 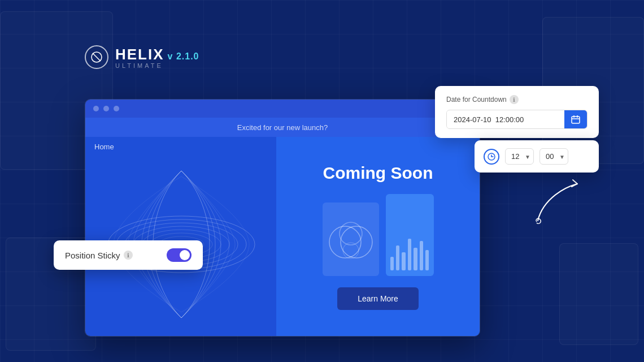 What do you see at coordinates (378, 235) in the screenshot?
I see `coming-soon-images` at bounding box center [378, 235].